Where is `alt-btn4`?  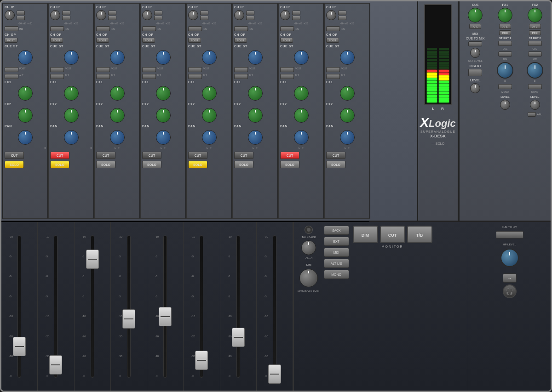 alt-btn4 is located at coordinates (66, 18).